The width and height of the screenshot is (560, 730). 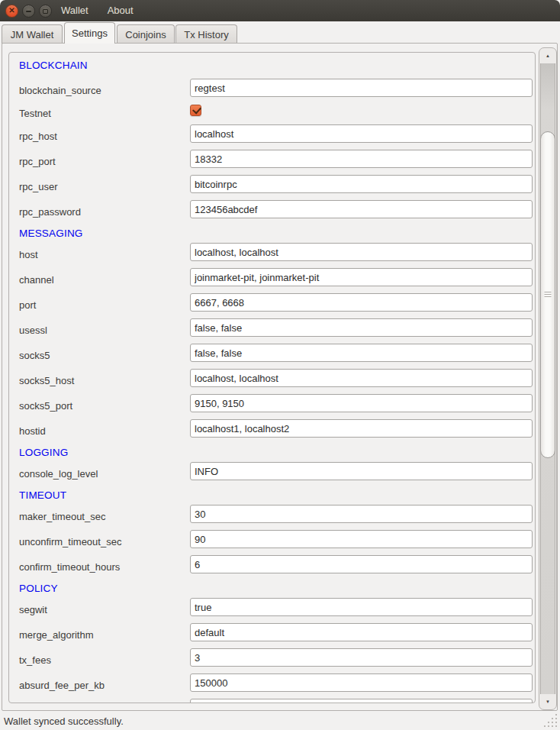 What do you see at coordinates (46, 11) in the screenshot?
I see `maximize-icon` at bounding box center [46, 11].